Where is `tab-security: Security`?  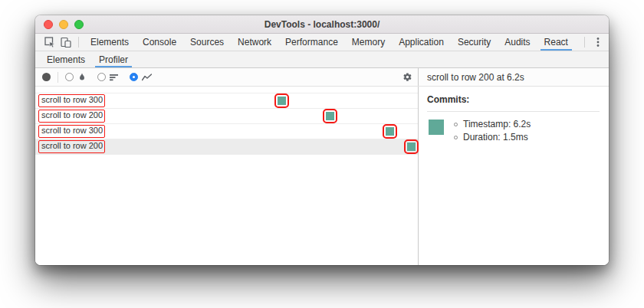
tab-security: Security is located at coordinates (474, 42).